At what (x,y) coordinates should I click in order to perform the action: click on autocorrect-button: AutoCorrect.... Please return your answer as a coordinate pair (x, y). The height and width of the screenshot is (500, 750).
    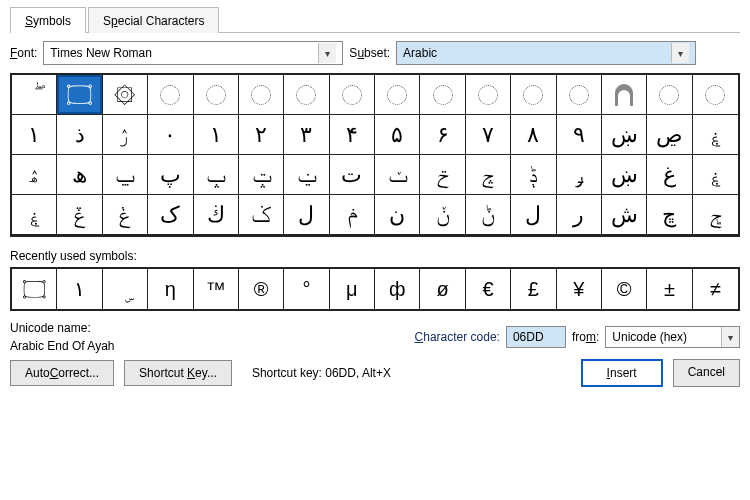
    Looking at the image, I should click on (62, 373).